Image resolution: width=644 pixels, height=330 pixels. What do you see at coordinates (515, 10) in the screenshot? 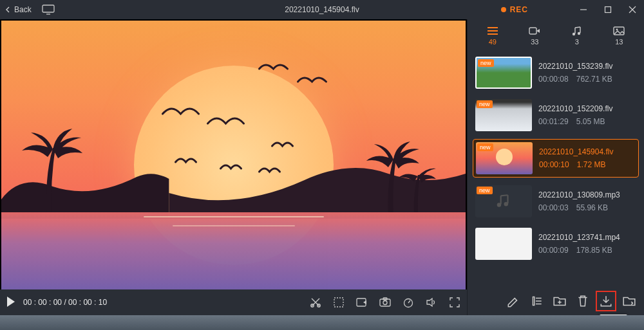
I see `rec-button: REC` at bounding box center [515, 10].